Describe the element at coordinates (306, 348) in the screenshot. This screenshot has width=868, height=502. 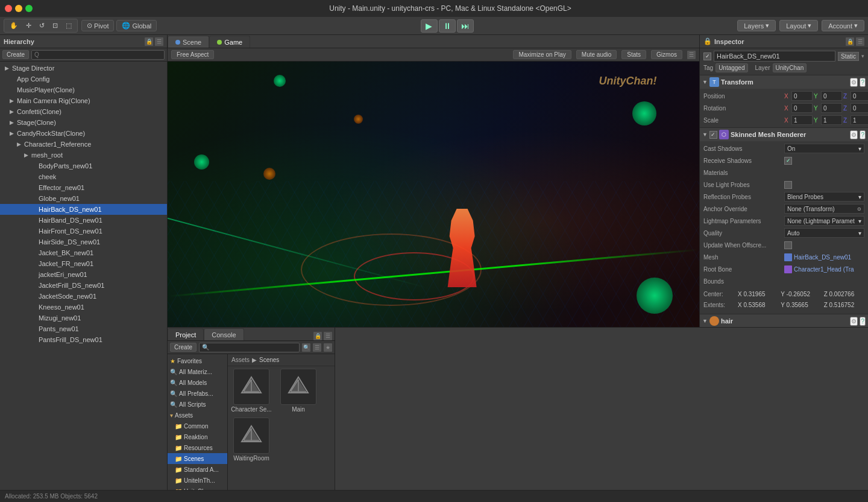
I see `project-search-btn: 🔍` at that location.